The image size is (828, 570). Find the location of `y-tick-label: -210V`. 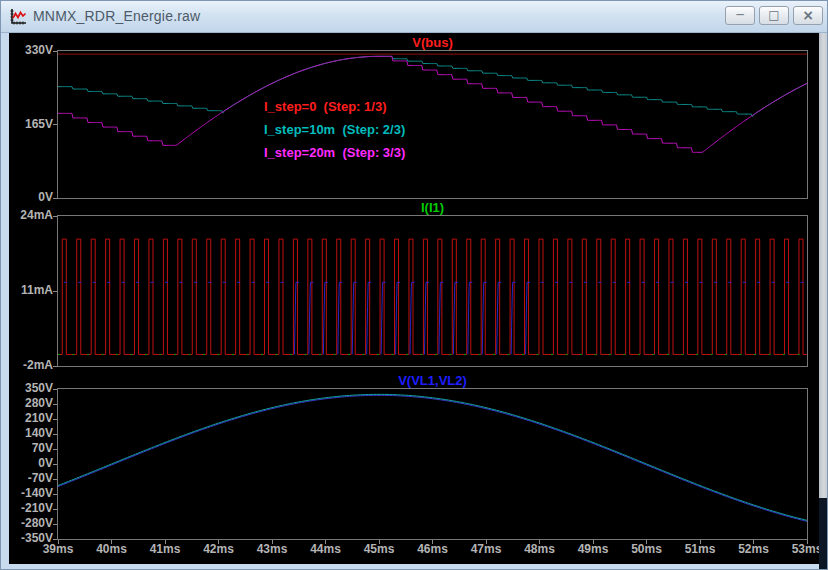

y-tick-label: -210V is located at coordinates (31, 508).